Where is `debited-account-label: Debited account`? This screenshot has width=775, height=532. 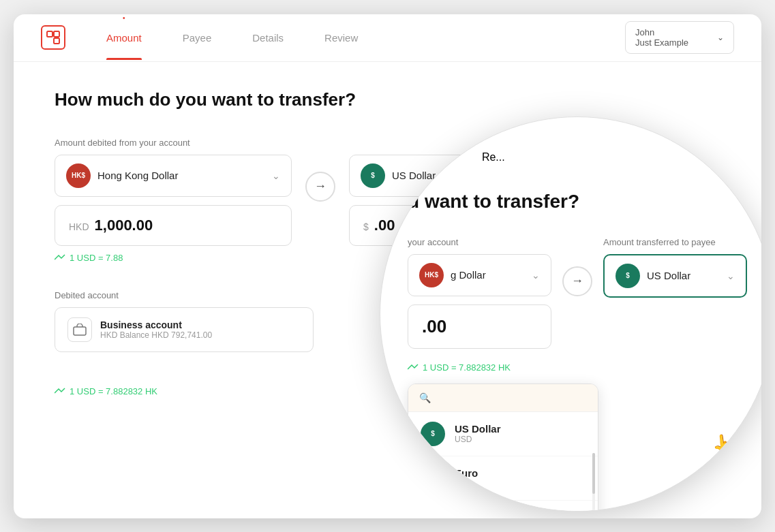 debited-account-label: Debited account is located at coordinates (184, 296).